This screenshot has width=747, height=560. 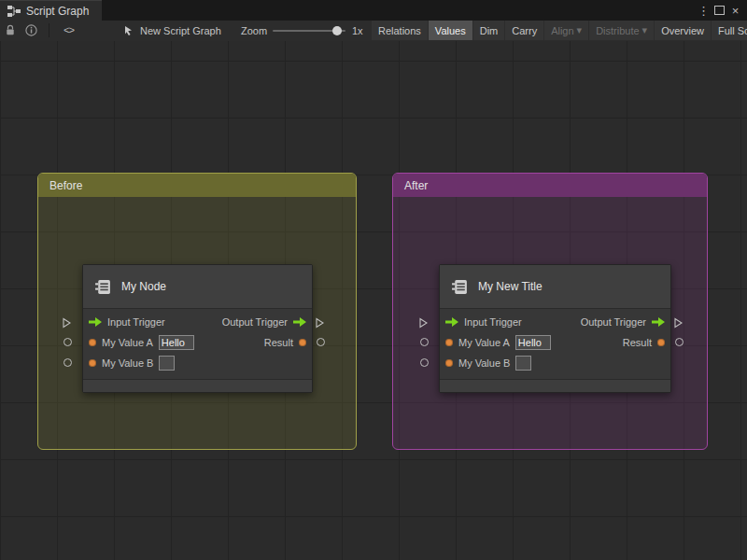 I want to click on lock-icon, so click(x=10, y=30).